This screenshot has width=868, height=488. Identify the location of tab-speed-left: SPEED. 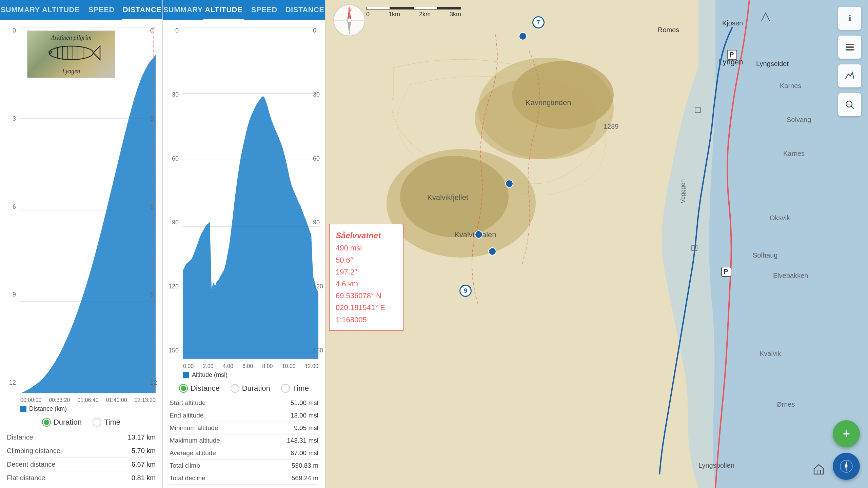
(102, 10).